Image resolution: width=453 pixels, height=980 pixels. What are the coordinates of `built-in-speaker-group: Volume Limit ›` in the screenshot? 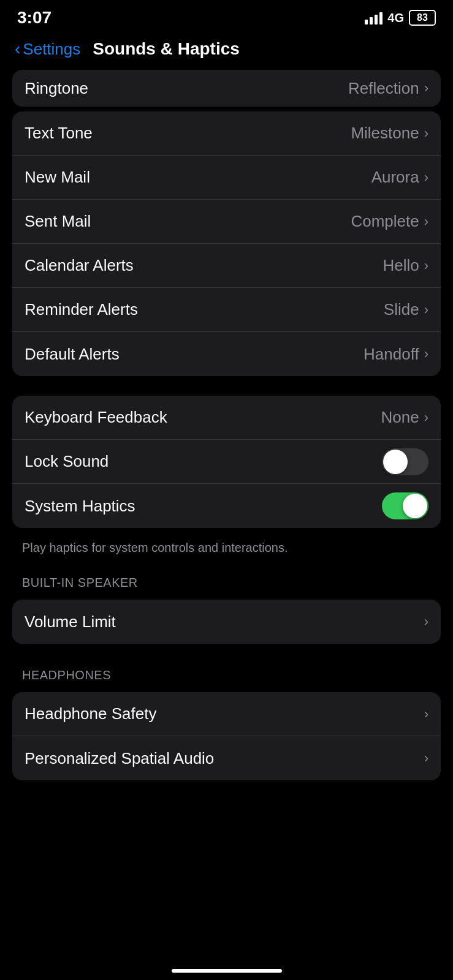 It's located at (227, 622).